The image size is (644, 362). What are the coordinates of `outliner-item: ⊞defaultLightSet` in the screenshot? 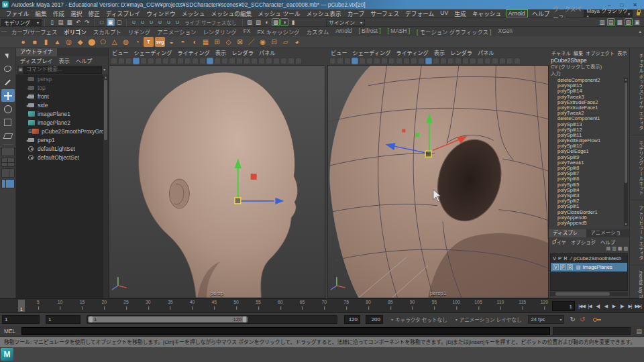 It's located at (60, 149).